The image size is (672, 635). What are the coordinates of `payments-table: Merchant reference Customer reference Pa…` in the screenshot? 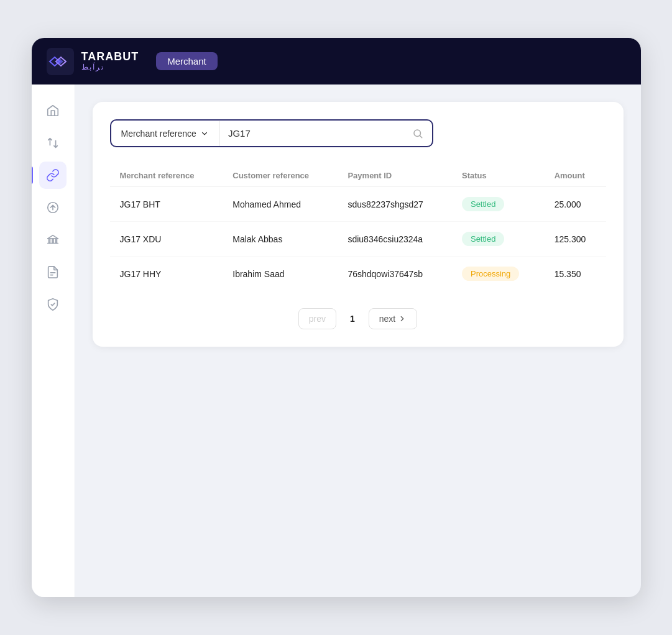 It's located at (358, 227).